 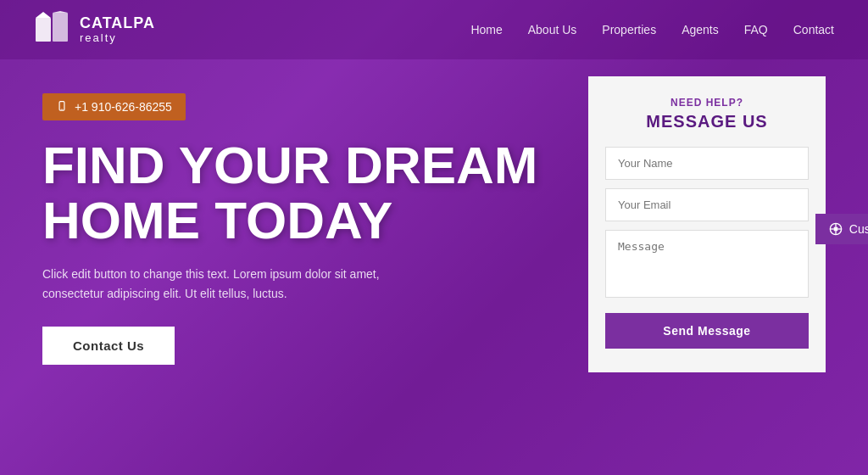 I want to click on brand-sub: realty, so click(x=117, y=38).